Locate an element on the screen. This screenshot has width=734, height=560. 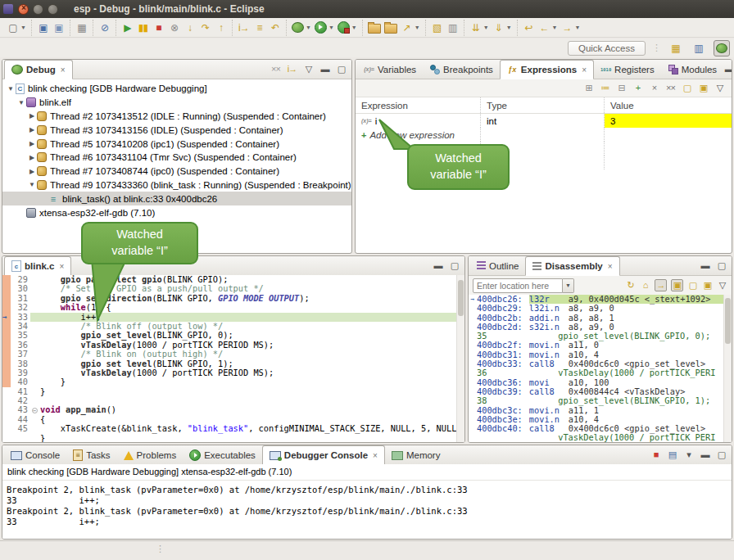
pin-editor-icon: ⇓ is located at coordinates (498, 28).